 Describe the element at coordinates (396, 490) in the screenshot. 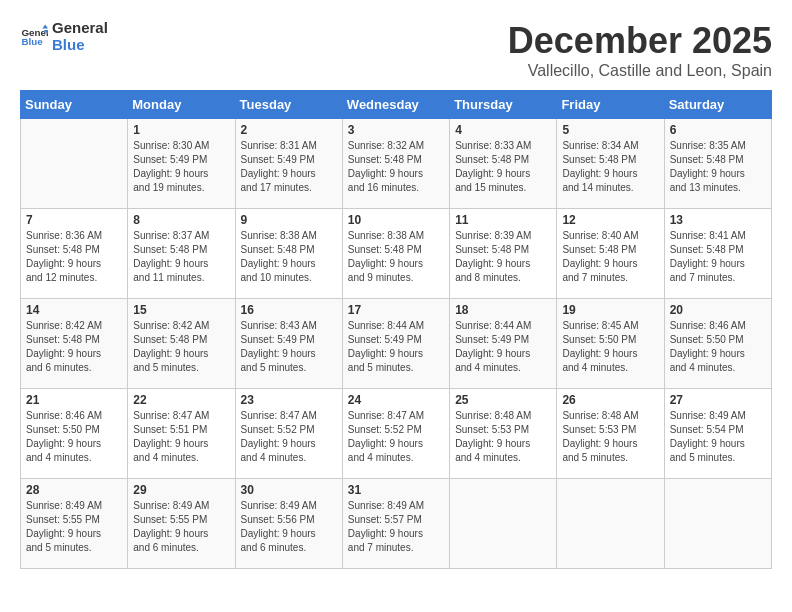

I see `day-number: 31` at that location.